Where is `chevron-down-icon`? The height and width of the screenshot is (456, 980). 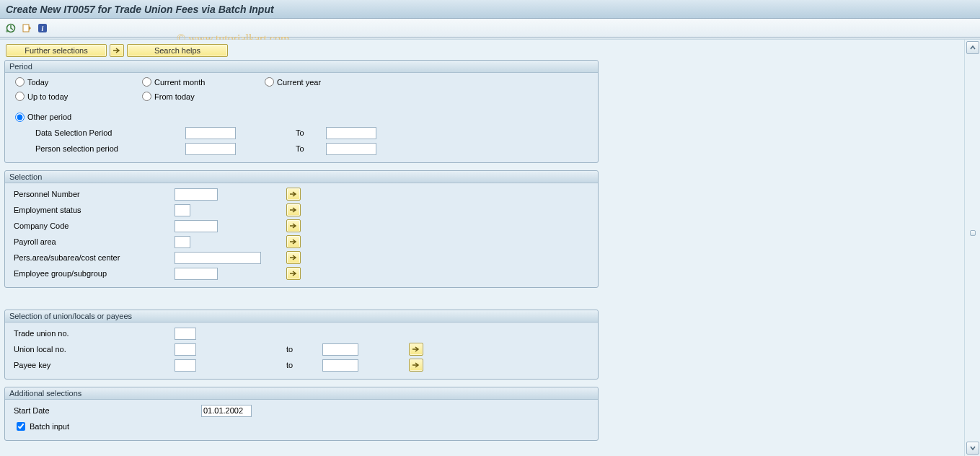 chevron-down-icon is located at coordinates (973, 448).